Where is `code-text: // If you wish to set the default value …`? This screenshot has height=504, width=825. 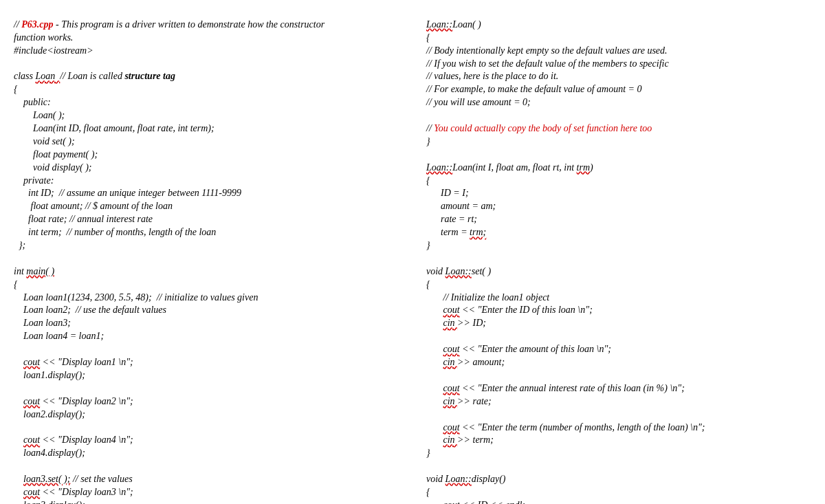
code-text: // If you wish to set the default value … is located at coordinates (547, 63).